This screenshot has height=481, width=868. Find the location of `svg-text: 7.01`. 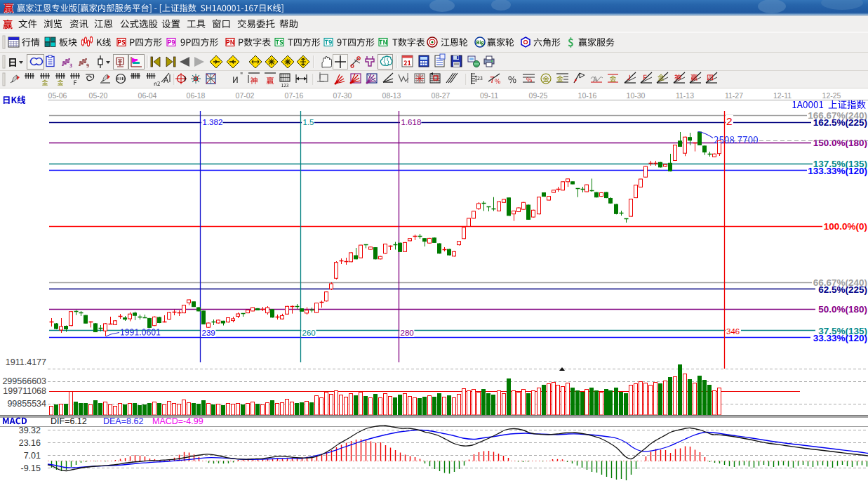

svg-text: 7.01 is located at coordinates (32, 456).